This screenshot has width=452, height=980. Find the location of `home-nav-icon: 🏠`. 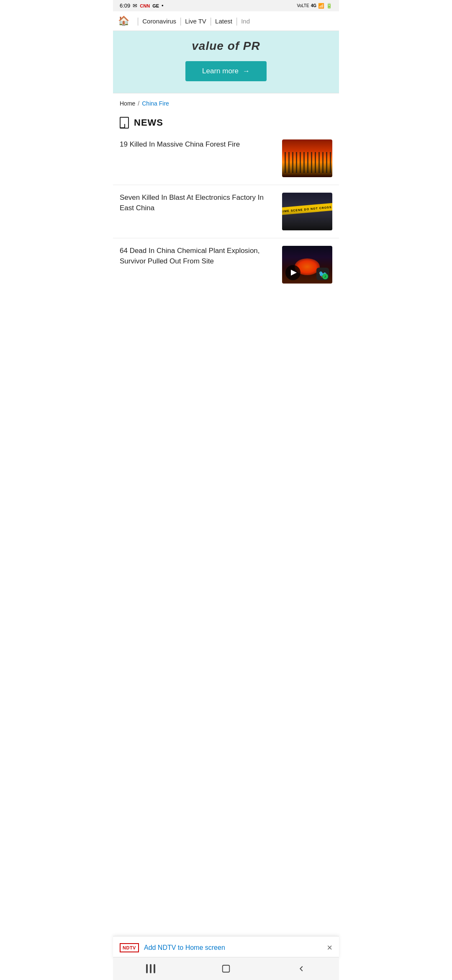

home-nav-icon: 🏠 is located at coordinates (124, 21).